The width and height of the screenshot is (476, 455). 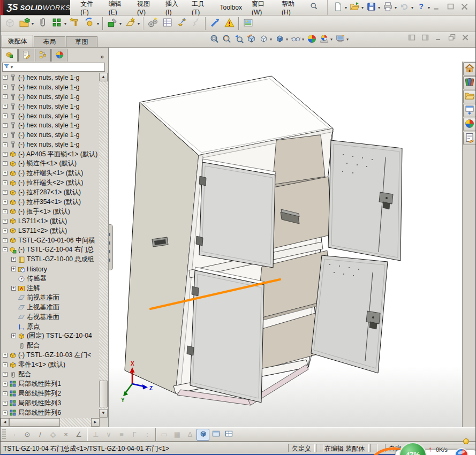 What do you see at coordinates (372, 7) in the screenshot?
I see `save-button` at bounding box center [372, 7].